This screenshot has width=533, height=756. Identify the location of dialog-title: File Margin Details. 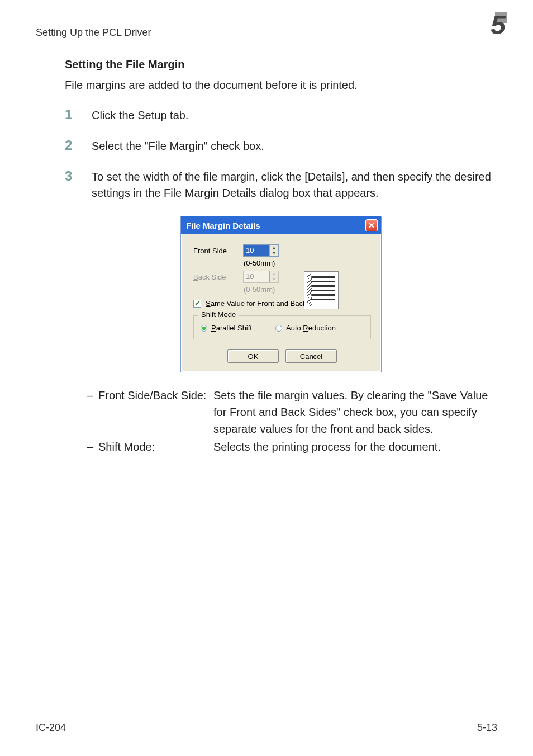
(223, 226).